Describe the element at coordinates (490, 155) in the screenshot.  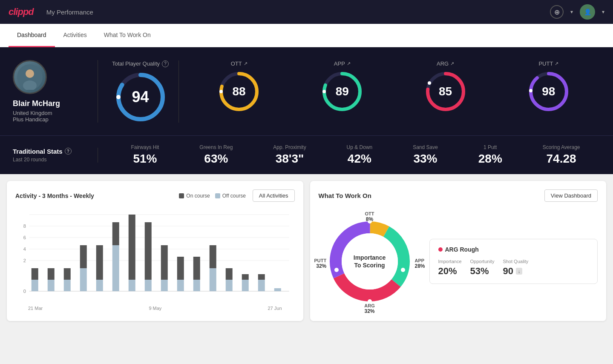
I see `ts-stat-1putt: 1 Putt 28%` at that location.